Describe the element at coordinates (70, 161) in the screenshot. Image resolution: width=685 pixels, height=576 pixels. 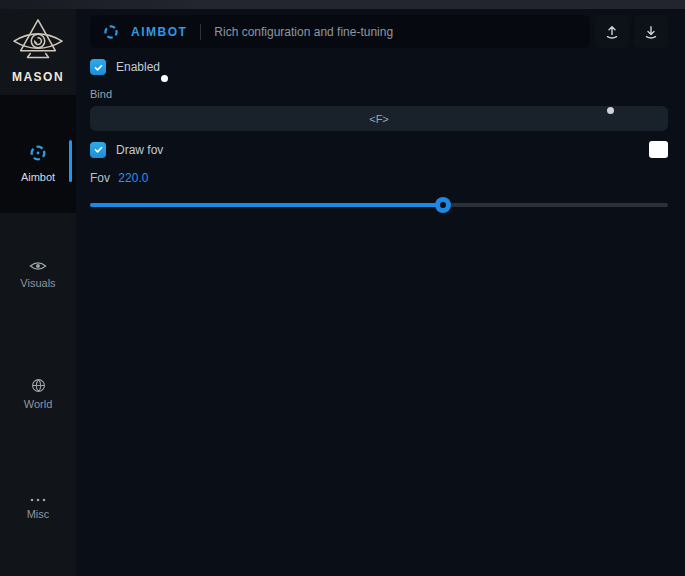
I see `active-tab-indicator` at that location.